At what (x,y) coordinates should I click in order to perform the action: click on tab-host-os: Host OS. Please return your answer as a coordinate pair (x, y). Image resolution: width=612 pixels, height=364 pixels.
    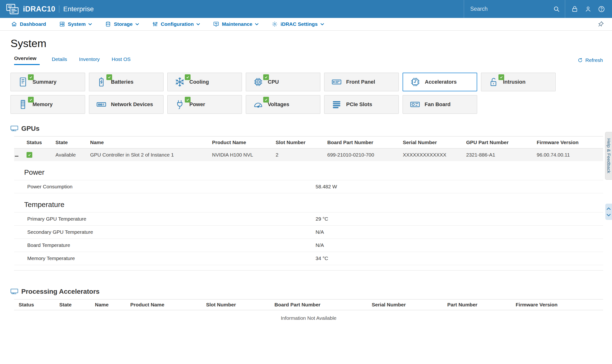
    Looking at the image, I should click on (121, 61).